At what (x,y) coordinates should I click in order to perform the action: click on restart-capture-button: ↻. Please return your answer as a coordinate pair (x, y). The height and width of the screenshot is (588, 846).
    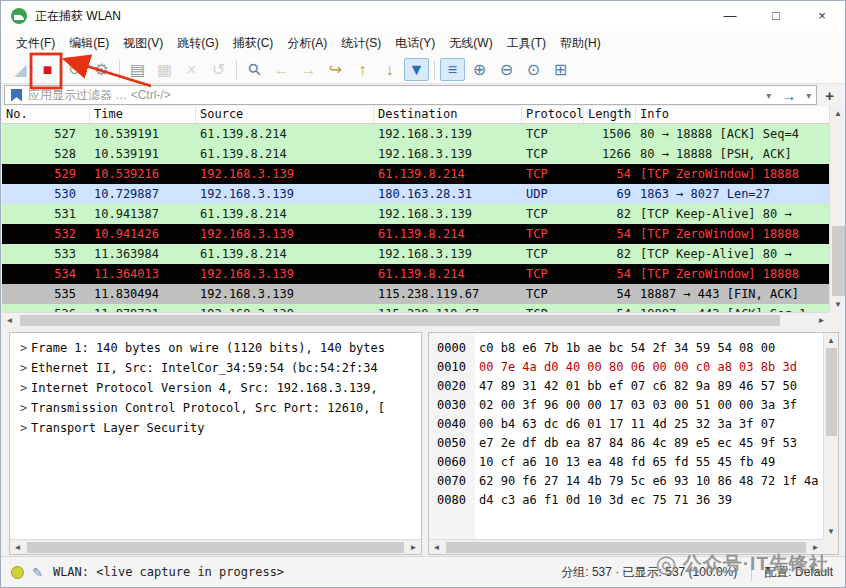
    Looking at the image, I should click on (74, 70).